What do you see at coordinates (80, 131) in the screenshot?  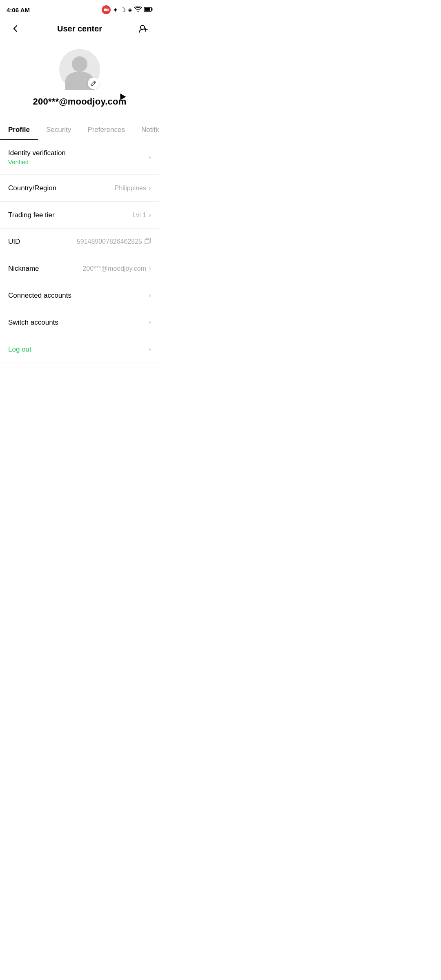 I see `tabs: Profile Security Preferences Notificati.…` at bounding box center [80, 131].